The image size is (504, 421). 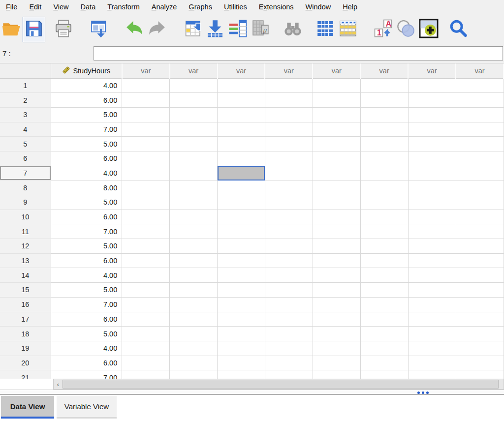 I want to click on menu-extensions: Extensions, so click(x=277, y=7).